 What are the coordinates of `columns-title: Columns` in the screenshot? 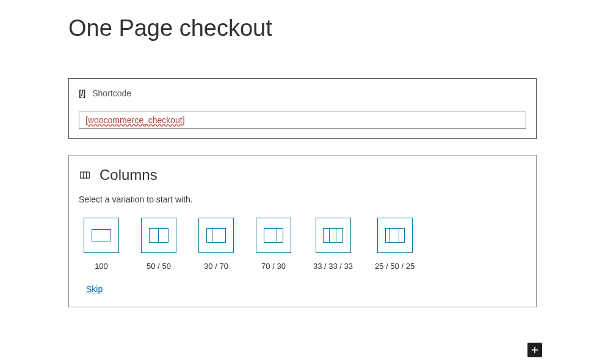 It's located at (128, 175).